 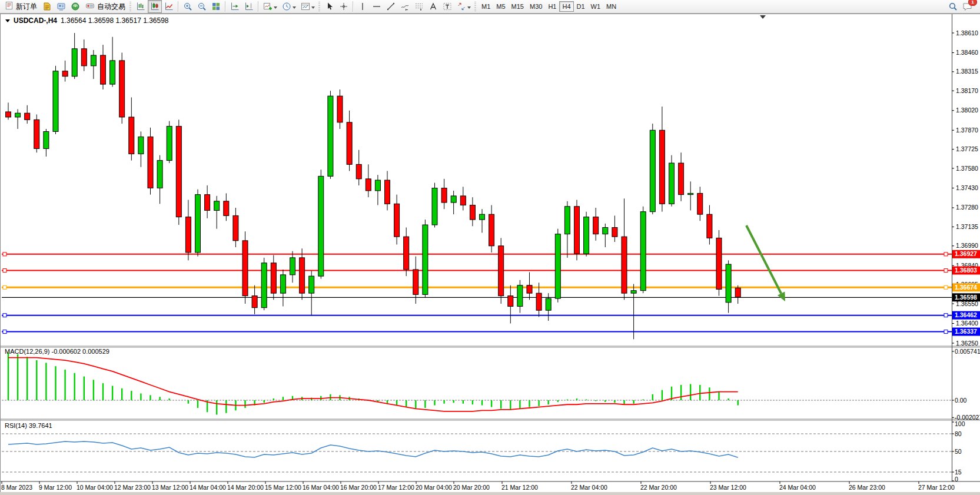 What do you see at coordinates (321, 487) in the screenshot?
I see `time-tick-label: 16 Mar 04:00` at bounding box center [321, 487].